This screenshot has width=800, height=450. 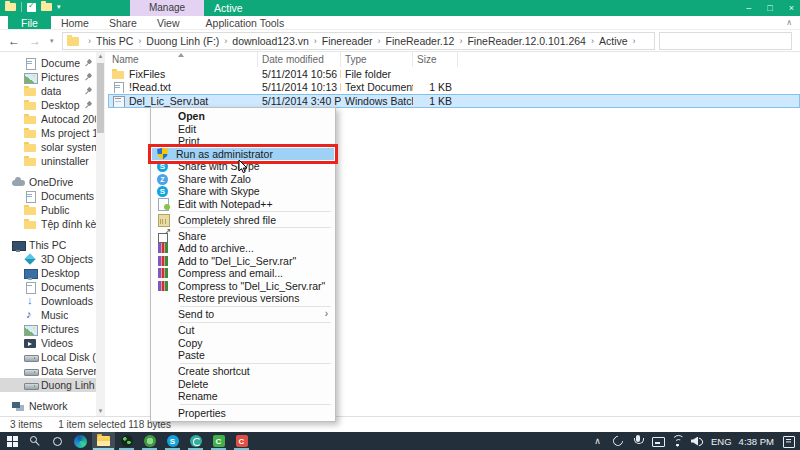 What do you see at coordinates (748, 8) in the screenshot?
I see `minimize-button: –` at bounding box center [748, 8].